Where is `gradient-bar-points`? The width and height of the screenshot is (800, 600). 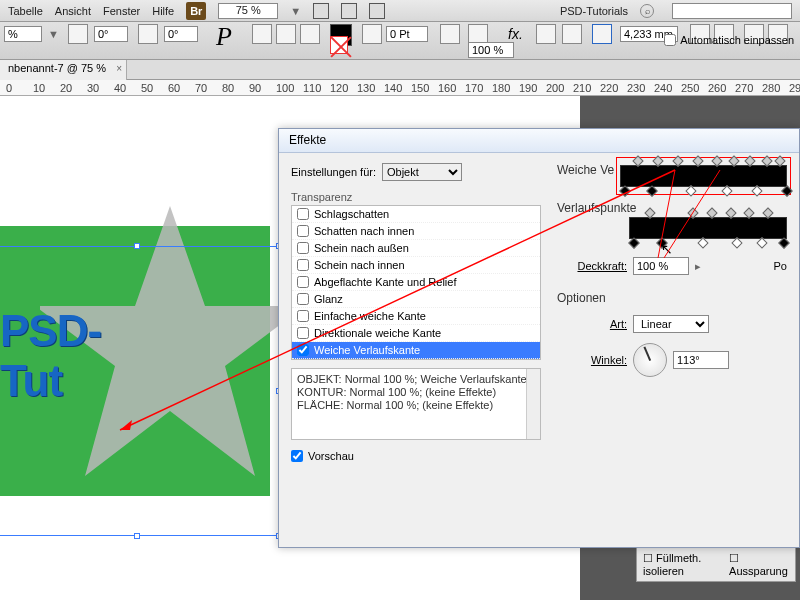 gradient-bar-points is located at coordinates (708, 228).